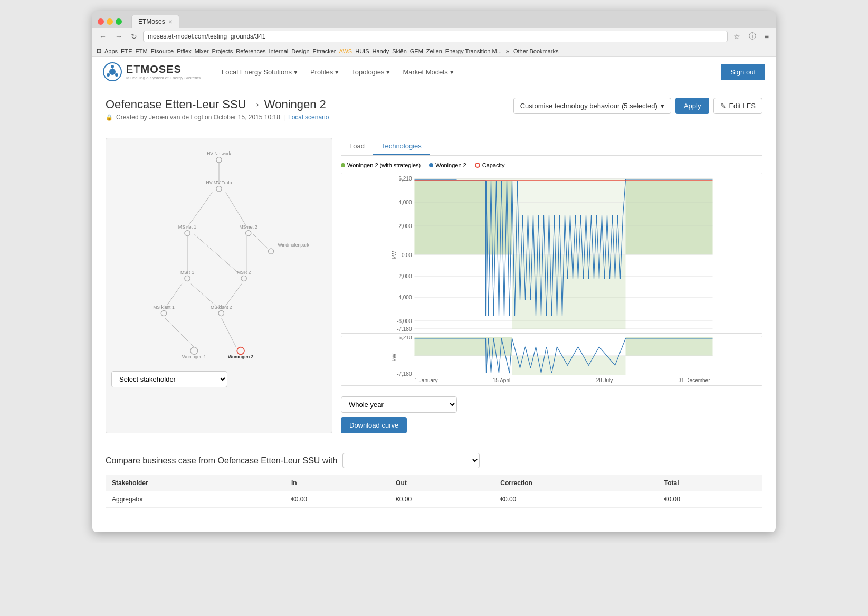 The image size is (868, 616). Describe the element at coordinates (325, 51) in the screenshot. I see `bookmark-ettracker: Ettracker` at that location.